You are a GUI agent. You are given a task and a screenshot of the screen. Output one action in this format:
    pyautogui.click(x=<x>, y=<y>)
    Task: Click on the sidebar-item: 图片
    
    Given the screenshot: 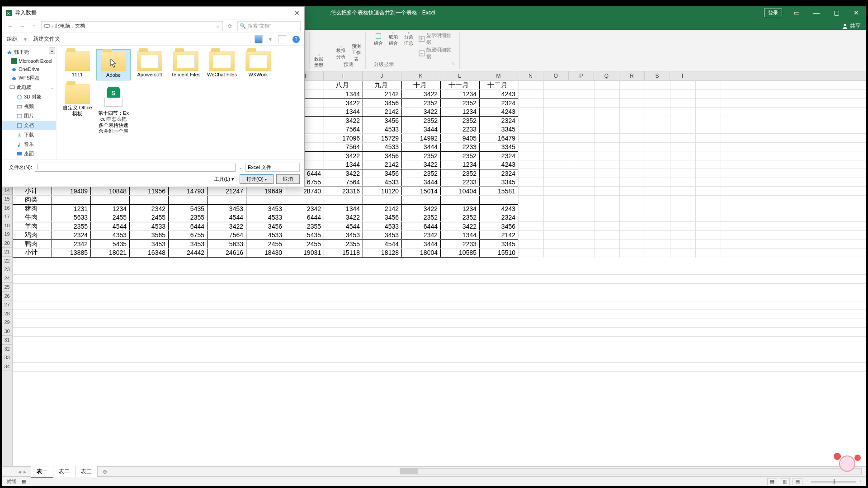 What is the action you would take?
    pyautogui.click(x=29, y=116)
    